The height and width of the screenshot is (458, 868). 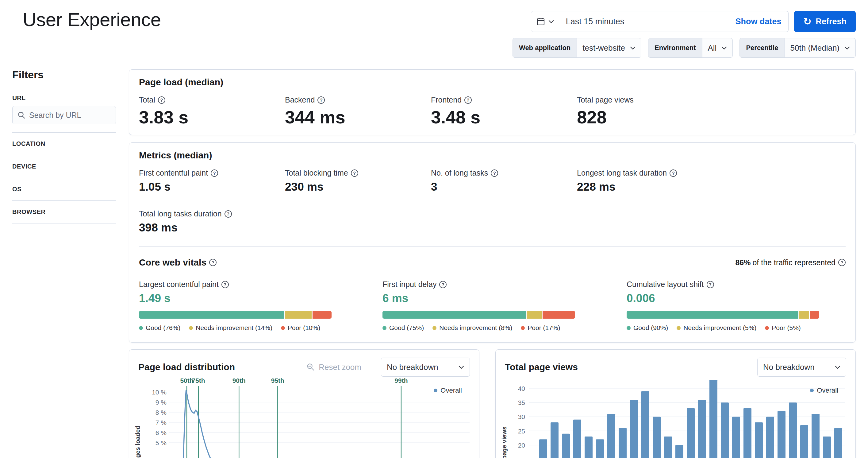 I want to click on svg-text: 7 %, so click(x=161, y=422).